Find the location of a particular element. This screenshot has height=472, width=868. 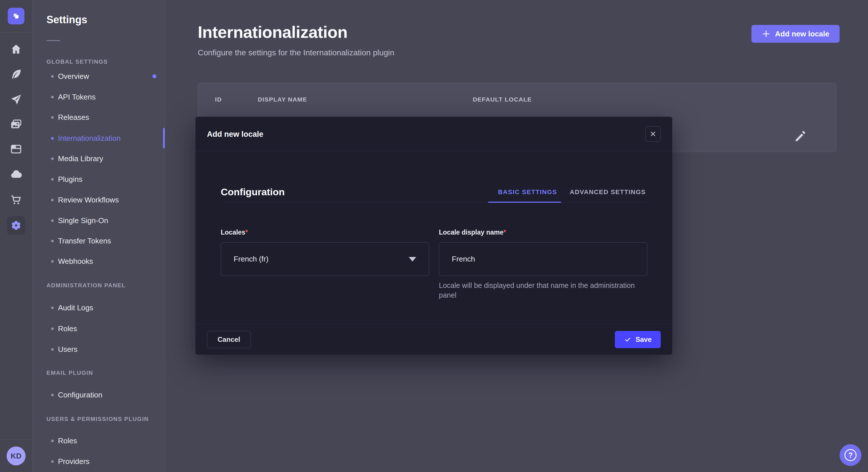

cloud-icon is located at coordinates (16, 174).